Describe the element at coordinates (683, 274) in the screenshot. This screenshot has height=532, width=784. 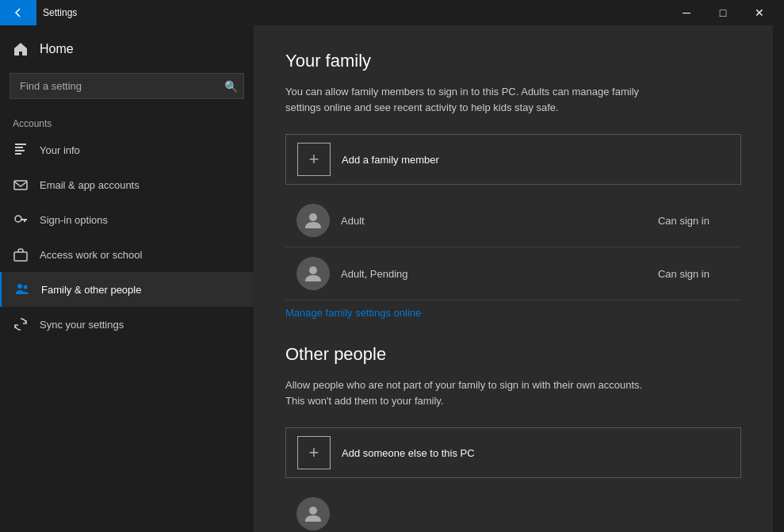
I see `adult-pending-status: Can sign in` at that location.